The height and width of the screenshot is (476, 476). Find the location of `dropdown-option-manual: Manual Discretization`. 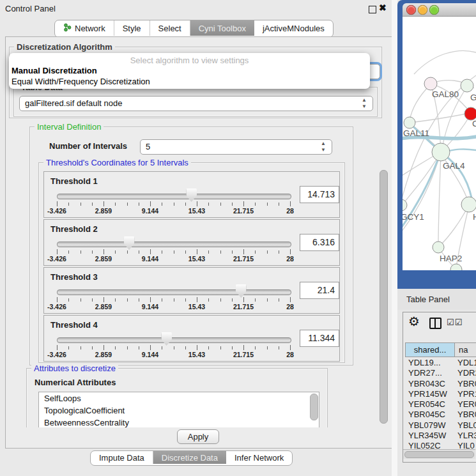

dropdown-option-manual: Manual Discretization is located at coordinates (189, 70).